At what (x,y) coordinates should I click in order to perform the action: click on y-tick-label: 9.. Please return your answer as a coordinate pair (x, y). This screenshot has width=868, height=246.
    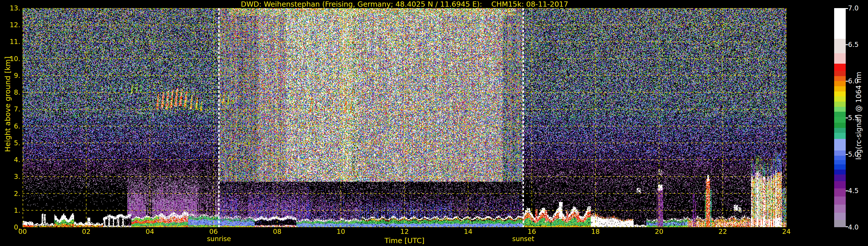
    Looking at the image, I should click on (10, 75).